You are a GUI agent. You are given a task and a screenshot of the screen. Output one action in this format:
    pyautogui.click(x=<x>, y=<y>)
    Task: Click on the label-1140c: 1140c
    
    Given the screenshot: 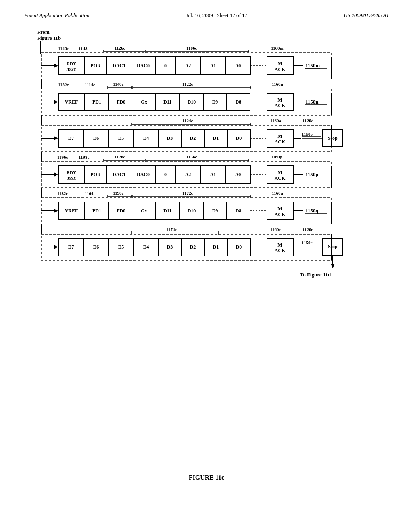 What is the action you would take?
    pyautogui.click(x=118, y=84)
    